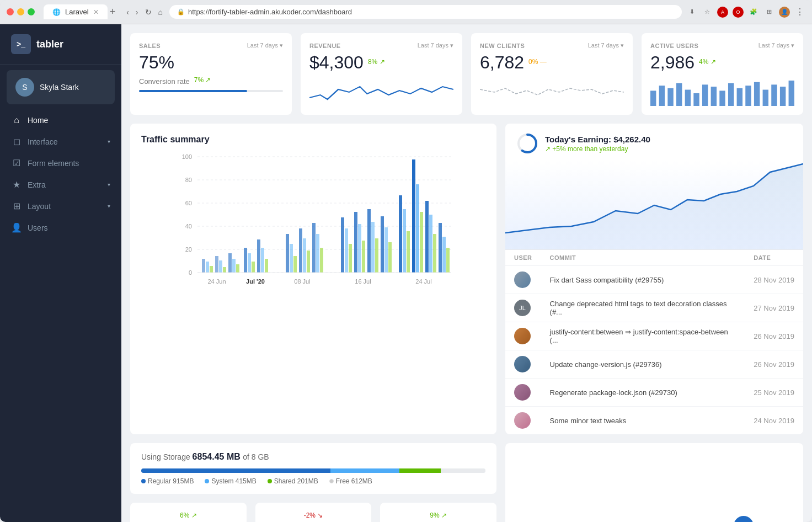 This screenshot has height=522, width=812. Describe the element at coordinates (113, 12) in the screenshot. I see `new-tab-button: +` at that location.